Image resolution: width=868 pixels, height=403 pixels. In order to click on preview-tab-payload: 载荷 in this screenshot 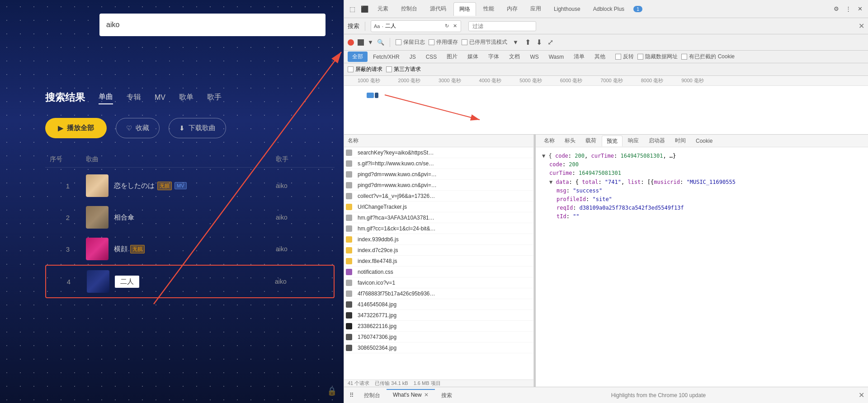, I will do `click(591, 141)`.